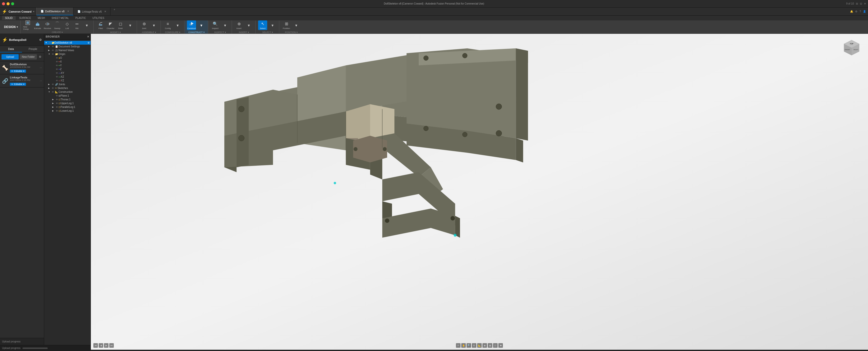 This screenshot has width=868, height=351. I want to click on sidebar-tab-data: Data, so click(11, 49).